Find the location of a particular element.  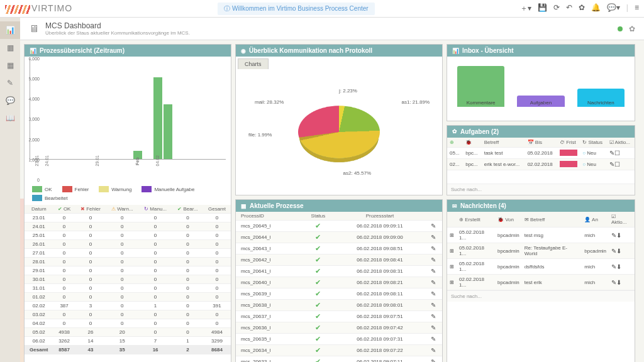

settings-icon: ✿ is located at coordinates (582, 9).